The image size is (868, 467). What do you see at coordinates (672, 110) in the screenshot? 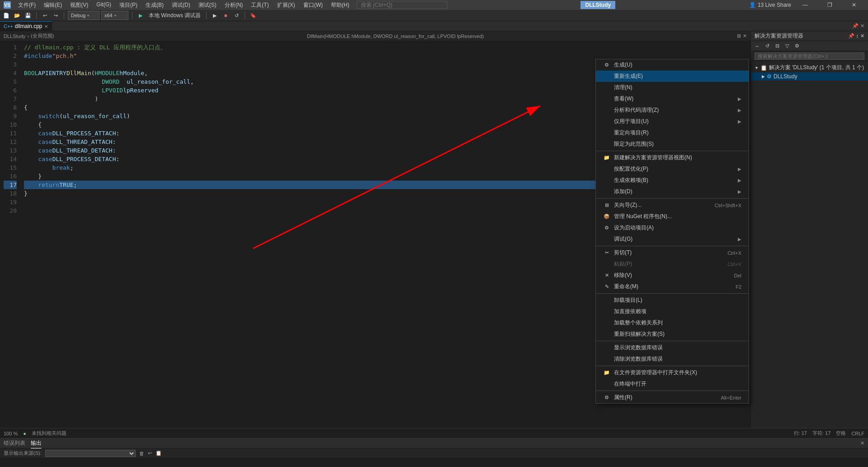
I see `ctx-analyze: 分析和代码清理(Z) ▶` at bounding box center [672, 110].